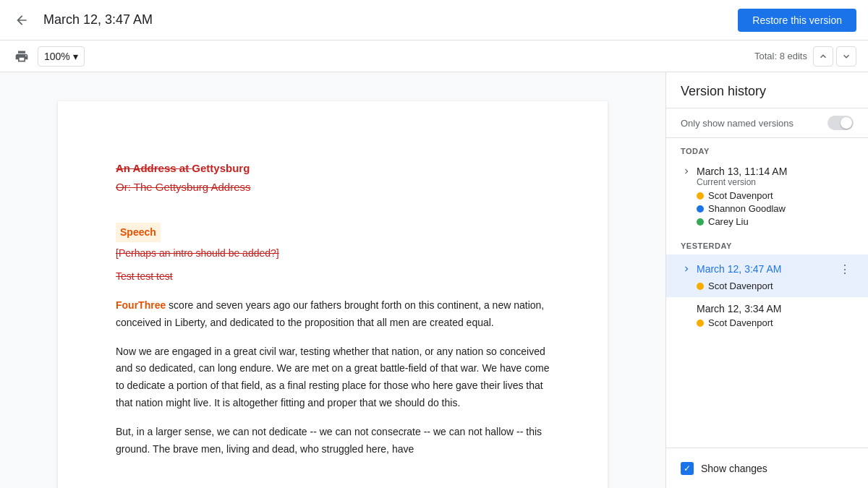 This screenshot has width=868, height=488. What do you see at coordinates (775, 195) in the screenshot?
I see `contributor-scot-davenport-1: Scot Davenport` at bounding box center [775, 195].